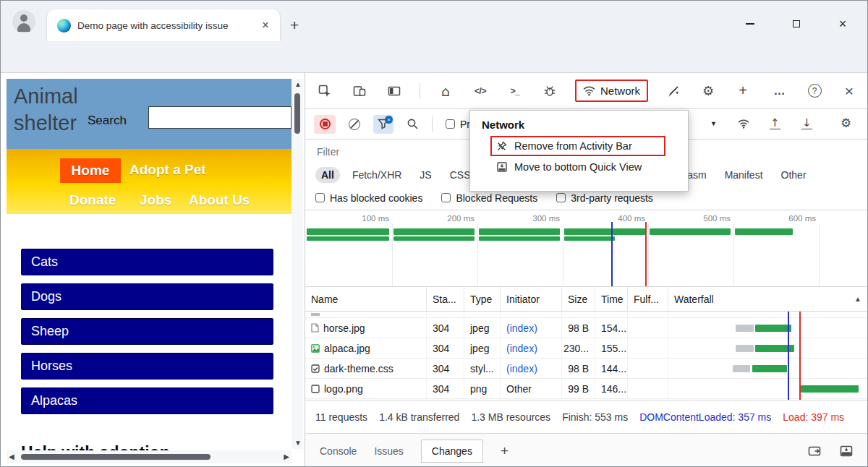 Image resolution: width=868 pixels, height=467 pixels. Describe the element at coordinates (482, 389) in the screenshot. I see `request-type: png` at that location.